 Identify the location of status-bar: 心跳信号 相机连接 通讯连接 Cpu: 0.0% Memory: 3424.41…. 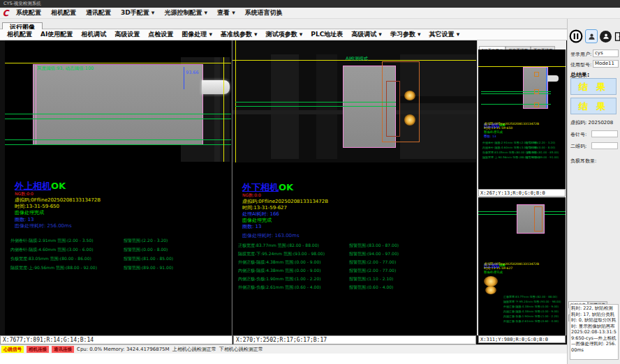
(283, 349).